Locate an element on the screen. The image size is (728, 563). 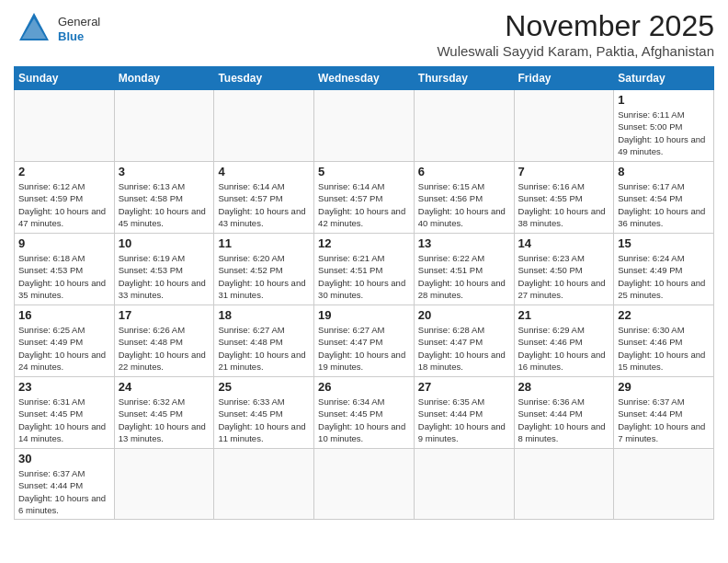
cell-content: Sunrise: 6:20 AM Sunset: 4:52 PM Dayligh… is located at coordinates (264, 276).